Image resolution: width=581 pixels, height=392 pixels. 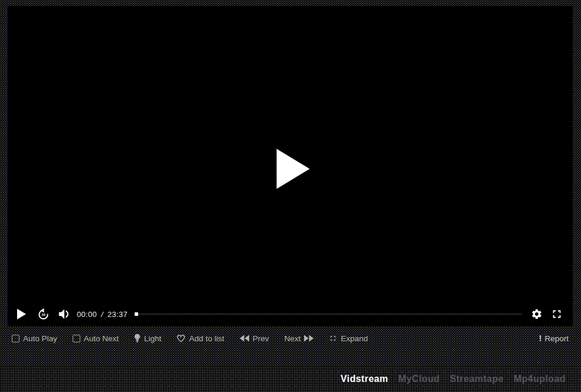 What do you see at coordinates (148, 338) in the screenshot?
I see `light-toggle: Light` at bounding box center [148, 338].